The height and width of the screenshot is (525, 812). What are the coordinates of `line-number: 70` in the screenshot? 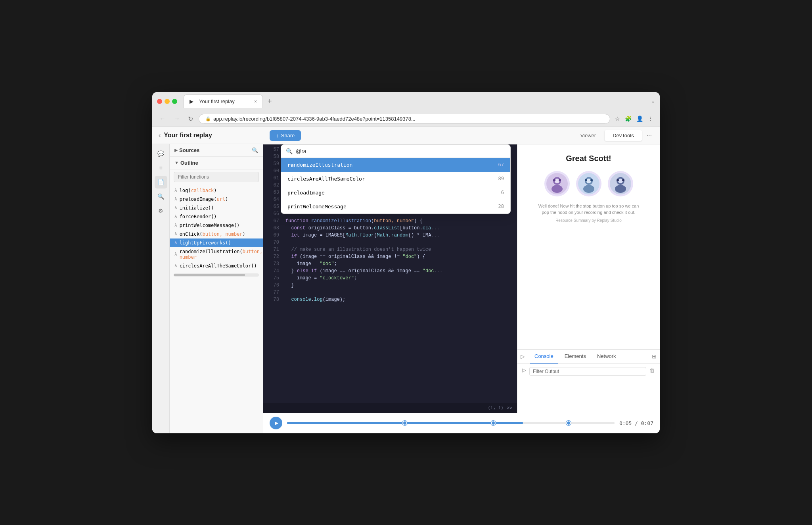 It's located at (273, 242).